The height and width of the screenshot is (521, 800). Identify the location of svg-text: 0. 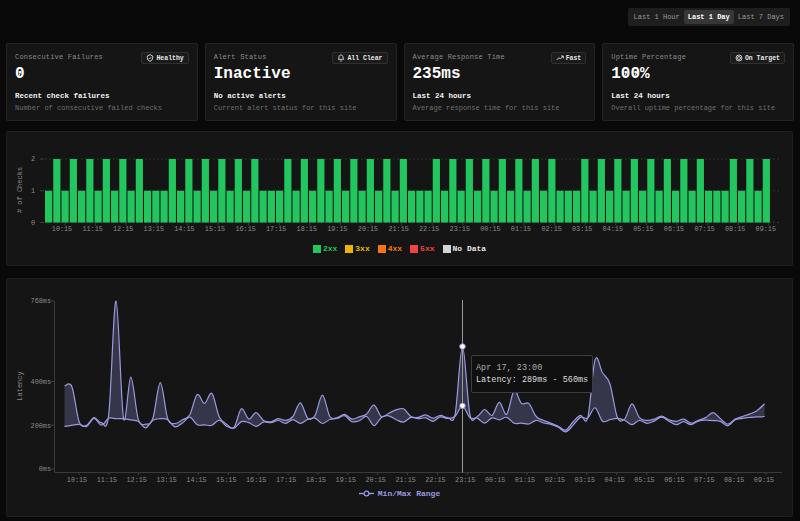
(33, 223).